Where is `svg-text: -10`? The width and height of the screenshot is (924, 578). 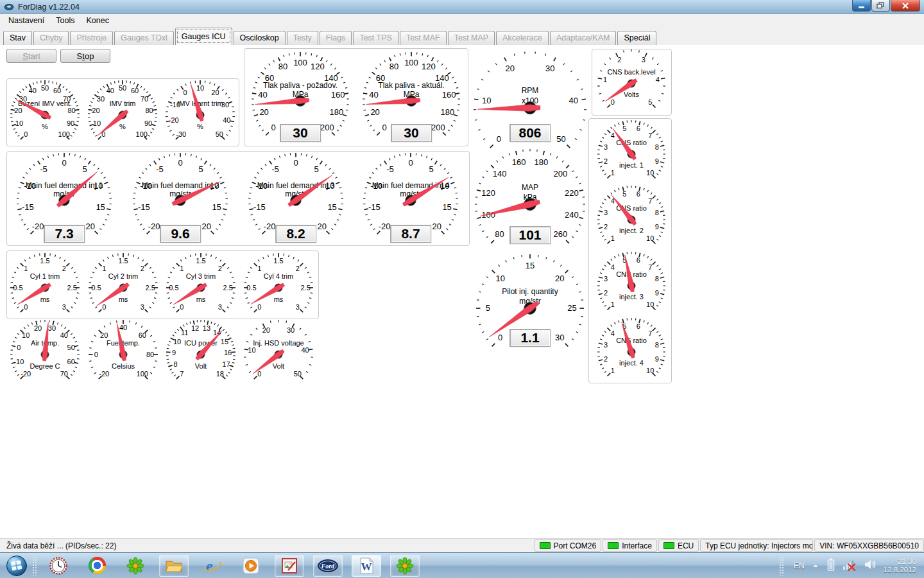 svg-text: -10 is located at coordinates (19, 362).